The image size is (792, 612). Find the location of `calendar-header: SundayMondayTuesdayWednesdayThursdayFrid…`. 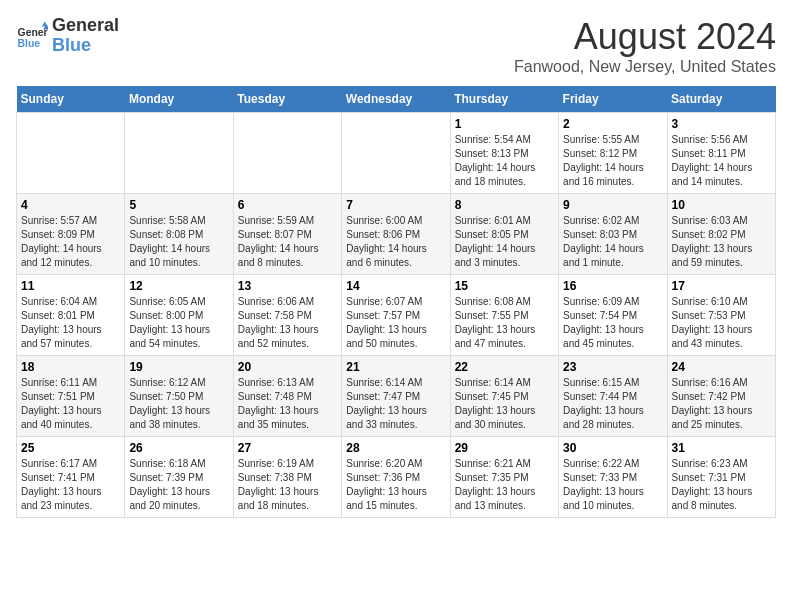

calendar-header: SundayMondayTuesdayWednesdayThursdayFrid… is located at coordinates (396, 100).